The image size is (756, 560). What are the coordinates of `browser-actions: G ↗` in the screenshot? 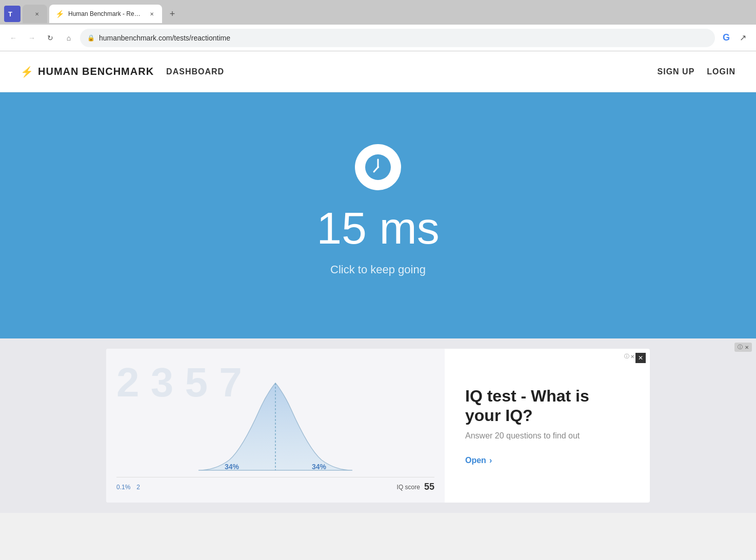 It's located at (734, 38).